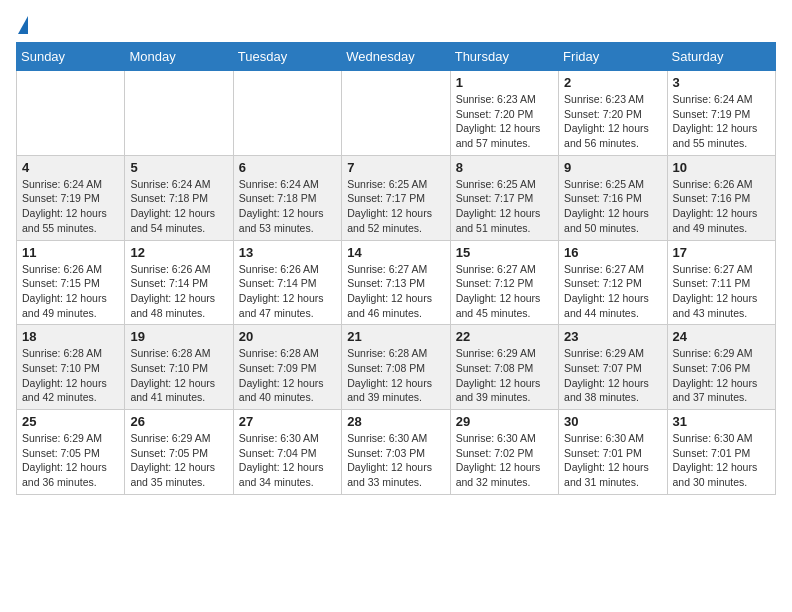 The image size is (792, 612). Describe the element at coordinates (504, 252) in the screenshot. I see `day-number: 15` at that location.